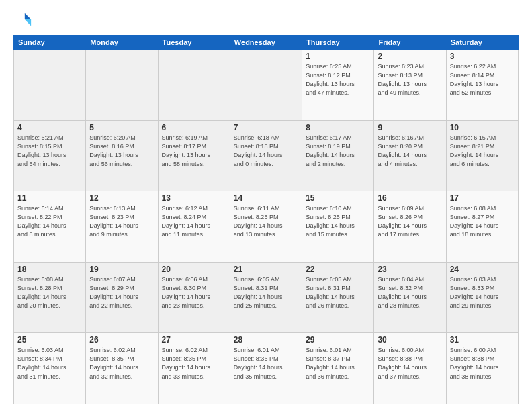 The width and height of the screenshot is (532, 411). I want to click on day-number: 31, so click(482, 340).